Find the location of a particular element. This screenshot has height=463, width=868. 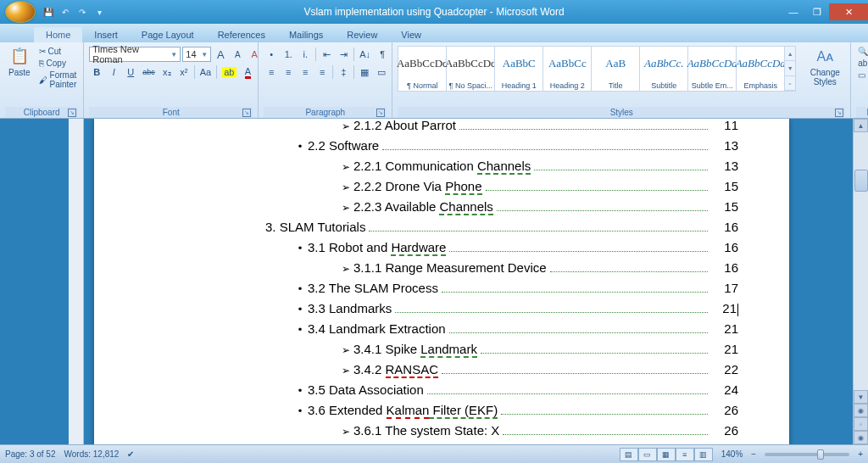

tab-page-layout: Page Layout is located at coordinates (168, 35).